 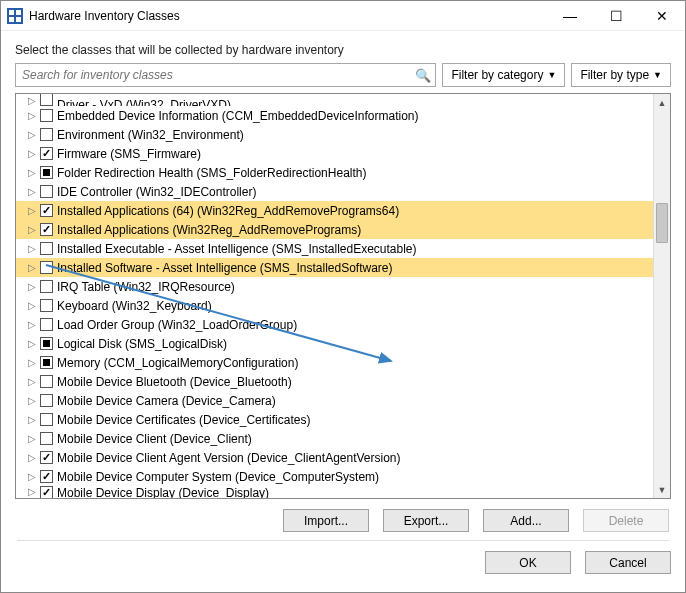 What do you see at coordinates (218, 477) in the screenshot?
I see `tree-row-label: Mobile Device Computer System (Device_Co…` at bounding box center [218, 477].